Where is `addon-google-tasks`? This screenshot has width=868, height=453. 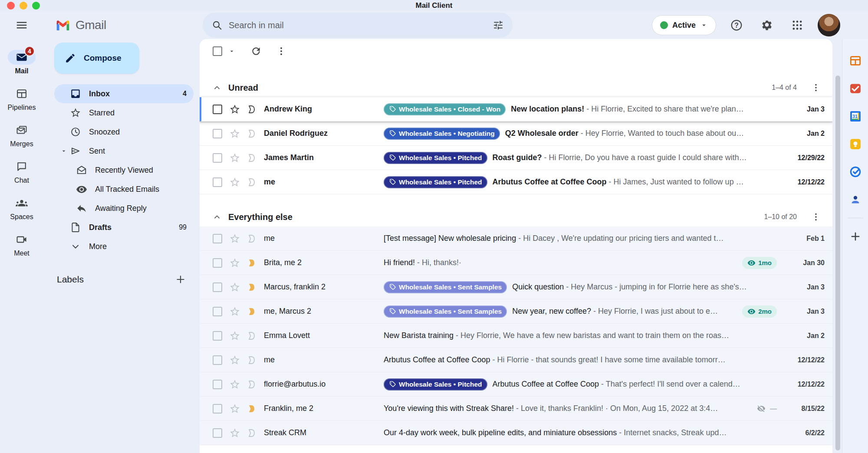 addon-google-tasks is located at coordinates (855, 172).